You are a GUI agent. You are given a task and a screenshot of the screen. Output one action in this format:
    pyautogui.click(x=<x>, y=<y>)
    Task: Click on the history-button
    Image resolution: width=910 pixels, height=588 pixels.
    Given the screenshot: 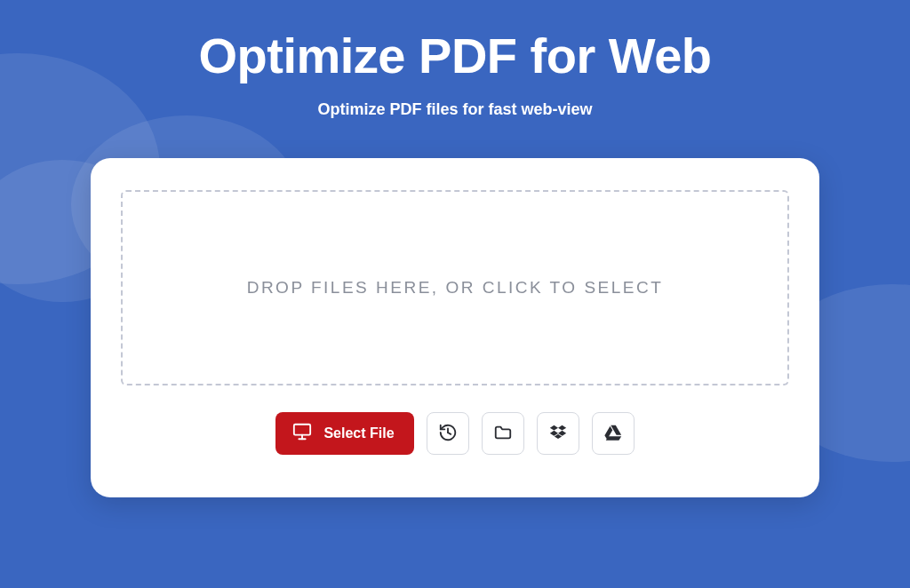 What is the action you would take?
    pyautogui.click(x=448, y=433)
    